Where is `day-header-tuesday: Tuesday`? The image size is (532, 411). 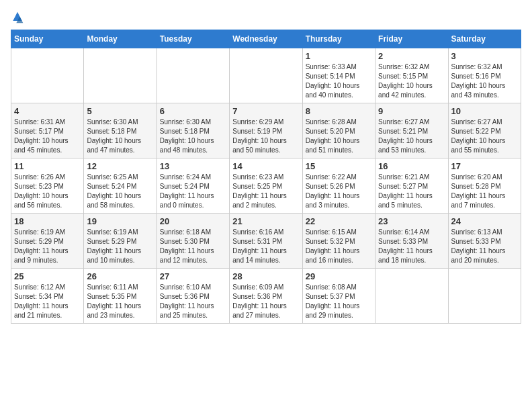 day-header-tuesday: Tuesday is located at coordinates (193, 39).